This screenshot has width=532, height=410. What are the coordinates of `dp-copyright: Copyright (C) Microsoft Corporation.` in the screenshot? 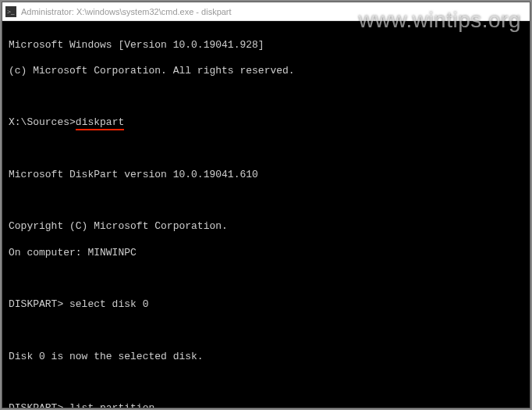 It's located at (266, 226).